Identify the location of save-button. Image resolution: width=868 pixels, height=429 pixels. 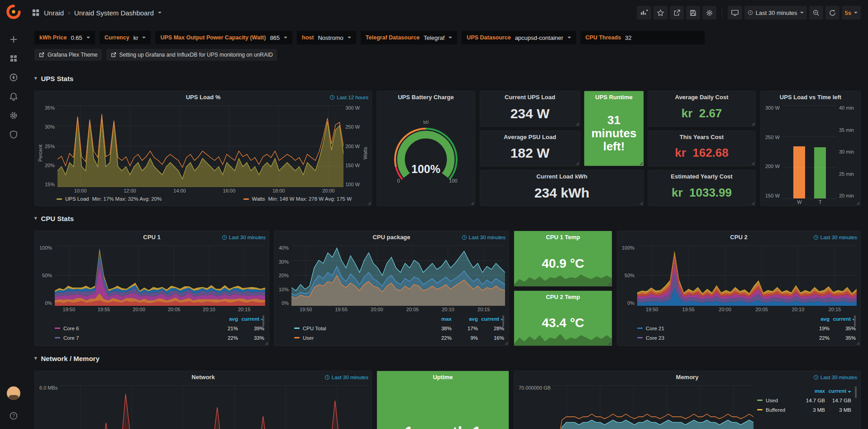
(693, 13).